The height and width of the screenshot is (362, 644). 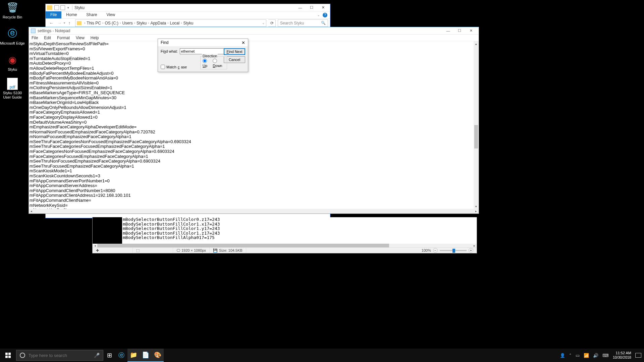 What do you see at coordinates (622, 355) in the screenshot?
I see `taskbar-clock: 11:52 AM 10/30/2018` at bounding box center [622, 355].